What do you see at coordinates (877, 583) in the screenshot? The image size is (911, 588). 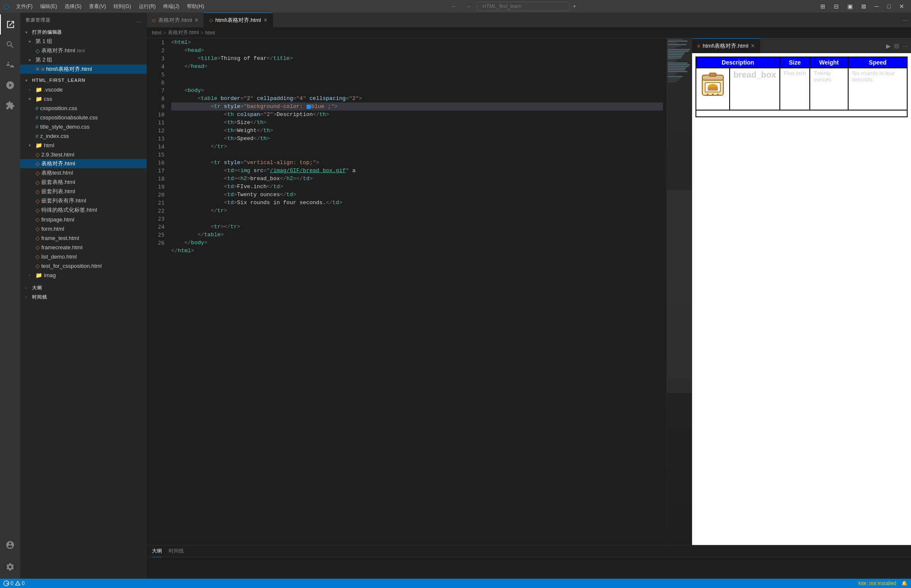 I see `kite-status: kite: not installed` at bounding box center [877, 583].